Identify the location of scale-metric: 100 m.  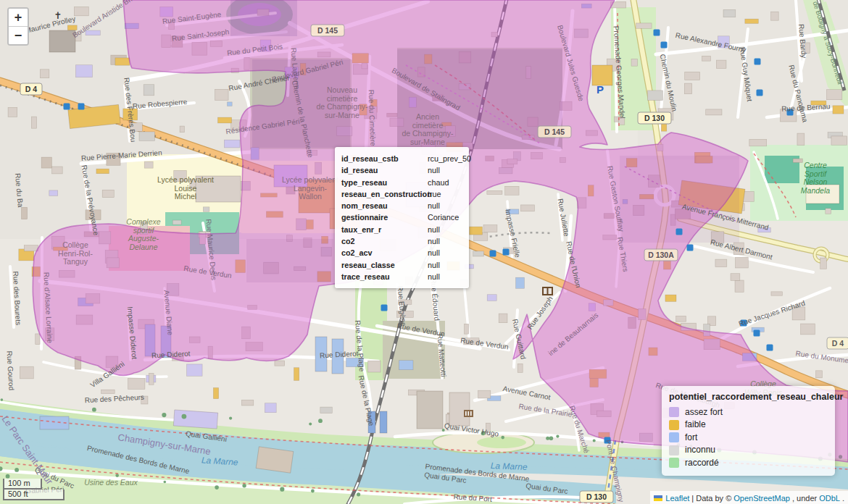
(22, 484).